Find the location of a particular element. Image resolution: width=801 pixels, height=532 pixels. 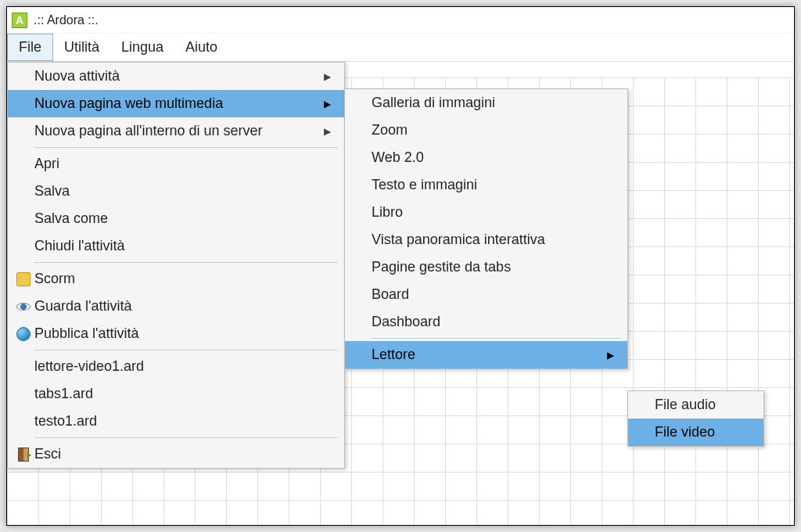

submenu-lettore: Lettore ▶ is located at coordinates (487, 355).